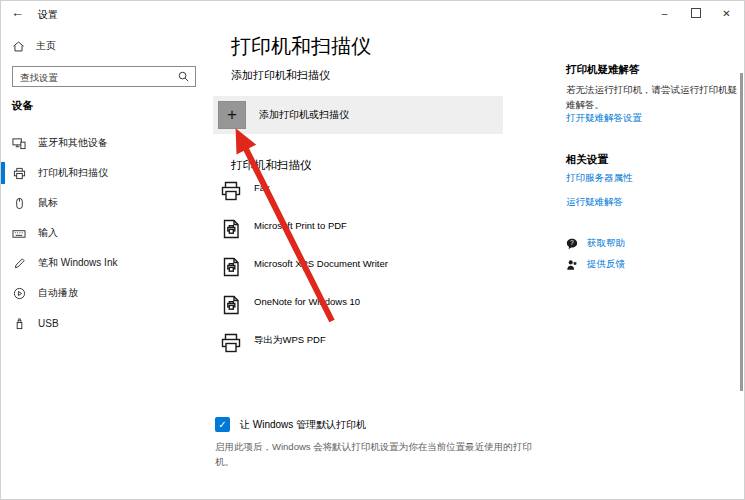 The image size is (745, 500). What do you see at coordinates (372, 15) in the screenshot?
I see `titlebar: ← 设置 – ✕` at bounding box center [372, 15].